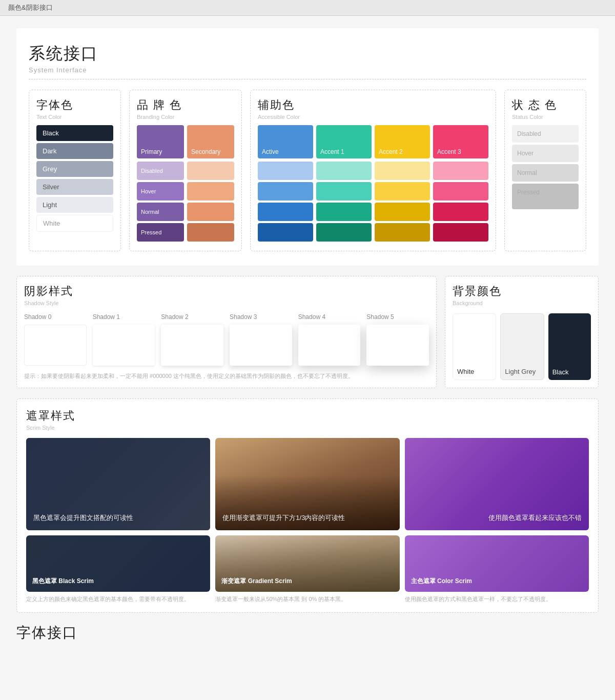  Describe the element at coordinates (160, 142) in the screenshot. I see `brand-main-swatch: Primary` at that location.